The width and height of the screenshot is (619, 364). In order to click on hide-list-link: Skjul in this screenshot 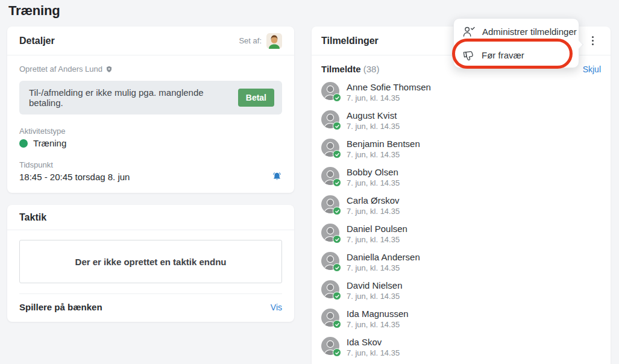, I will do `click(592, 69)`.